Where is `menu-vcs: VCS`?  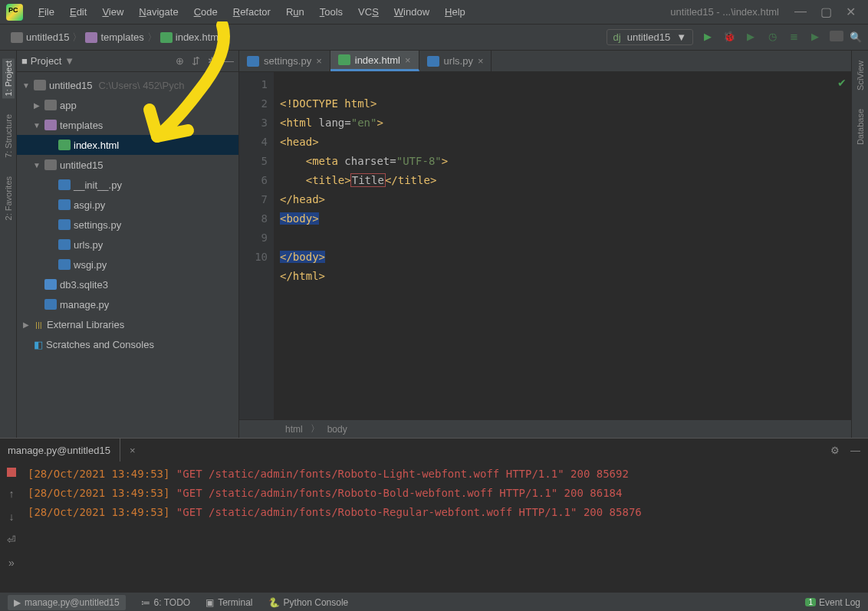 menu-vcs: VCS is located at coordinates (368, 12).